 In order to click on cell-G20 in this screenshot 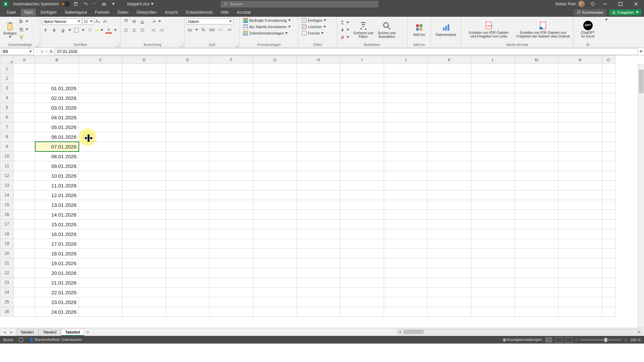, I will do `click(275, 253)`.